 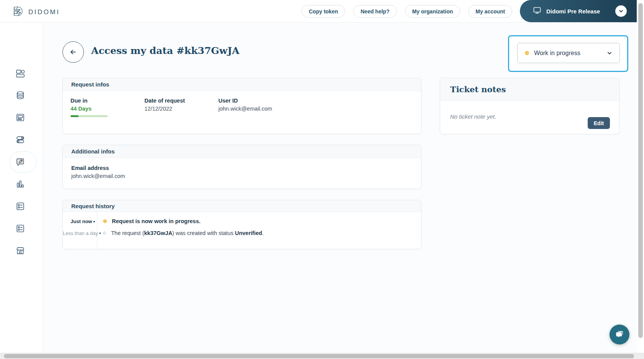 What do you see at coordinates (242, 104) in the screenshot?
I see `request-infos-body: Due in 44 Days Date of request 12/12/202…` at bounding box center [242, 104].